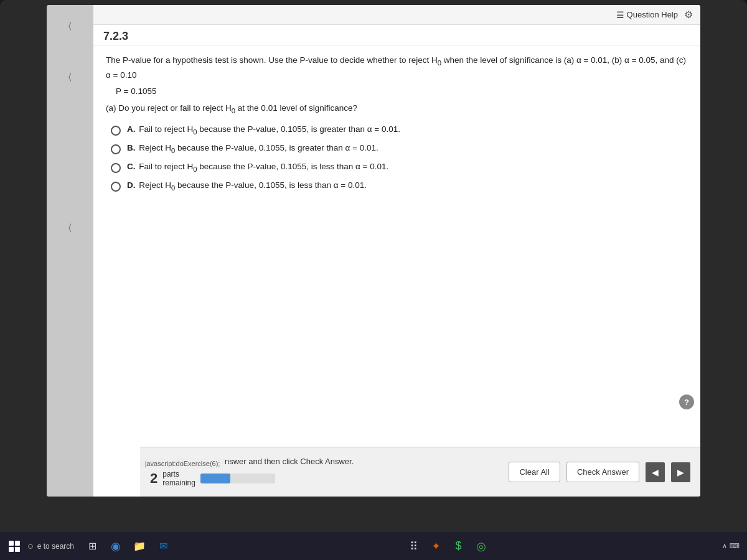 This screenshot has width=747, height=560. I want to click on nav-arrow-bottom: 〈, so click(70, 228).